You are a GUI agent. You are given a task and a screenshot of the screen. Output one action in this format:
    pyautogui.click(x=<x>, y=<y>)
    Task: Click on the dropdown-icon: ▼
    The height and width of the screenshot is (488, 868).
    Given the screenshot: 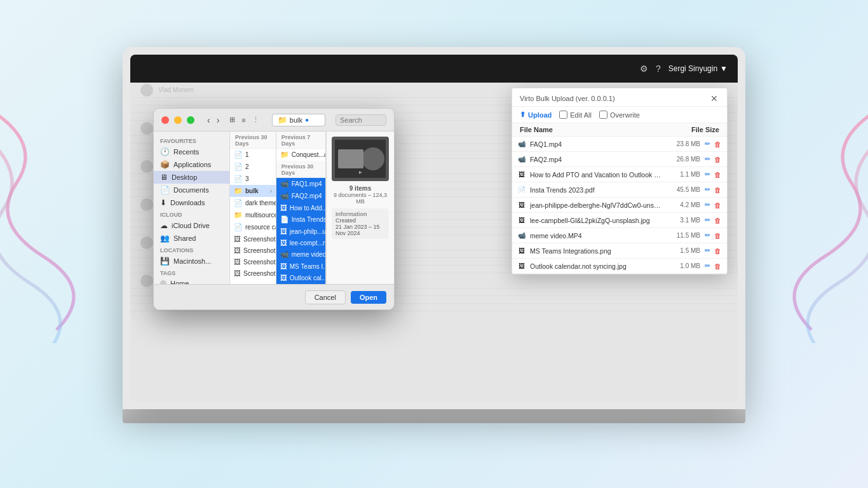 What is the action you would take?
    pyautogui.click(x=724, y=69)
    